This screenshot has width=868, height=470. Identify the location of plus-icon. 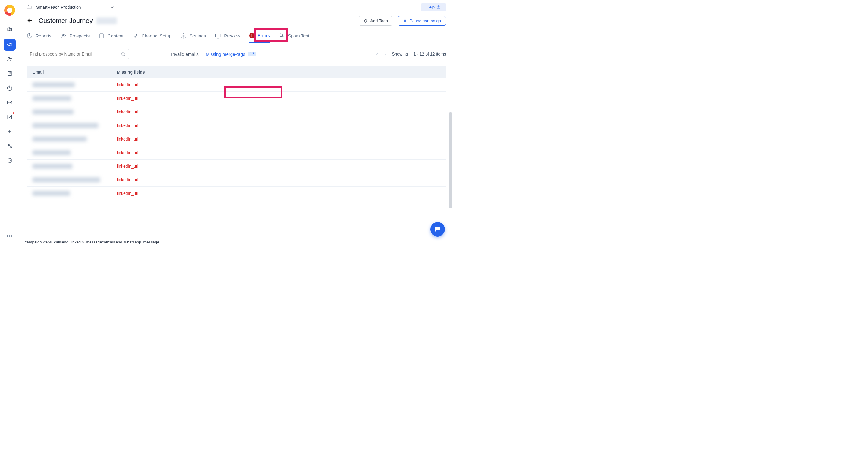
(10, 131).